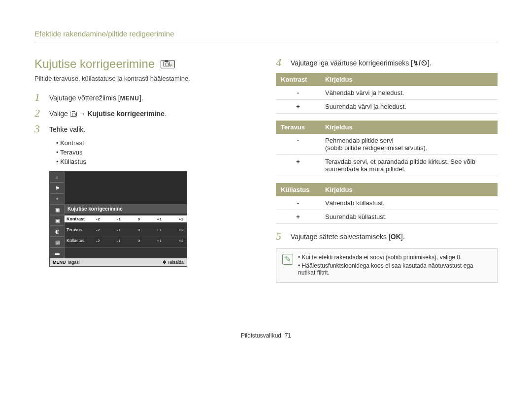  Describe the element at coordinates (280, 236) in the screenshot. I see `step-5-num: 5` at that location.